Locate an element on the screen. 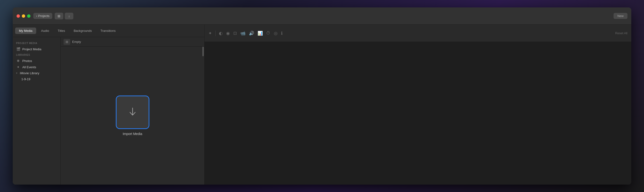 Image resolution: width=644 pixels, height=192 pixels. new-button-label: New is located at coordinates (620, 16).